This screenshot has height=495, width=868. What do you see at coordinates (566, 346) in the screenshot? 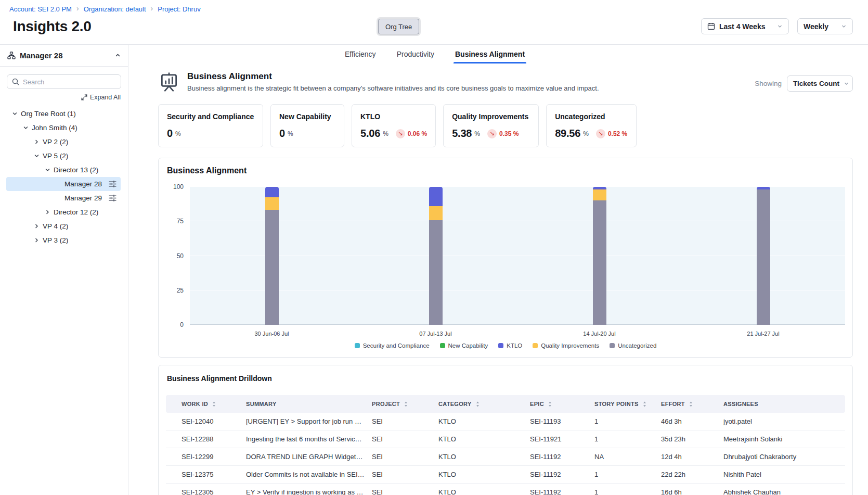
I see `legend-item-quality-improvements: Quality Improvements` at bounding box center [566, 346].